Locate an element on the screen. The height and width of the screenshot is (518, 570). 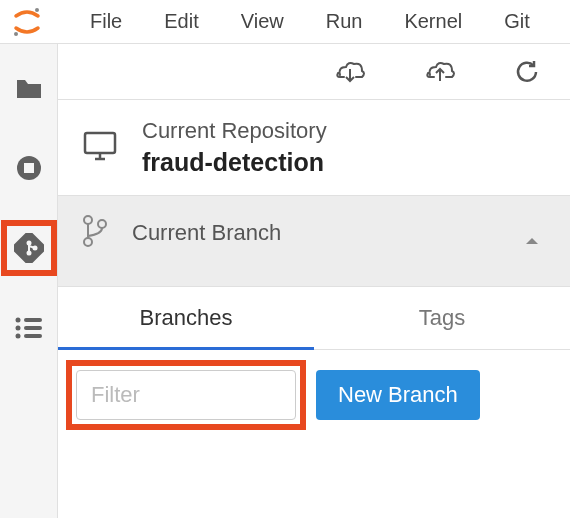
menu-file: File is located at coordinates (106, 22).